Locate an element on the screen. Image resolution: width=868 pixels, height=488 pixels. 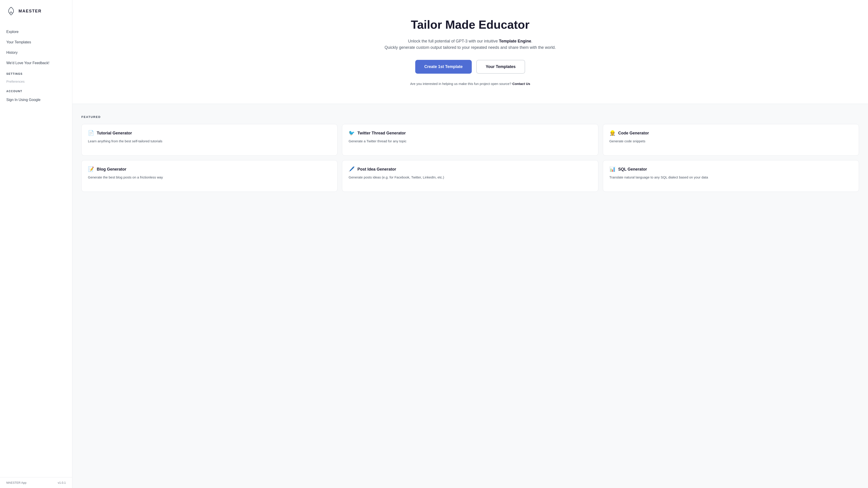
card-header: 🐦 Twitter Thread Generator is located at coordinates (470, 133).